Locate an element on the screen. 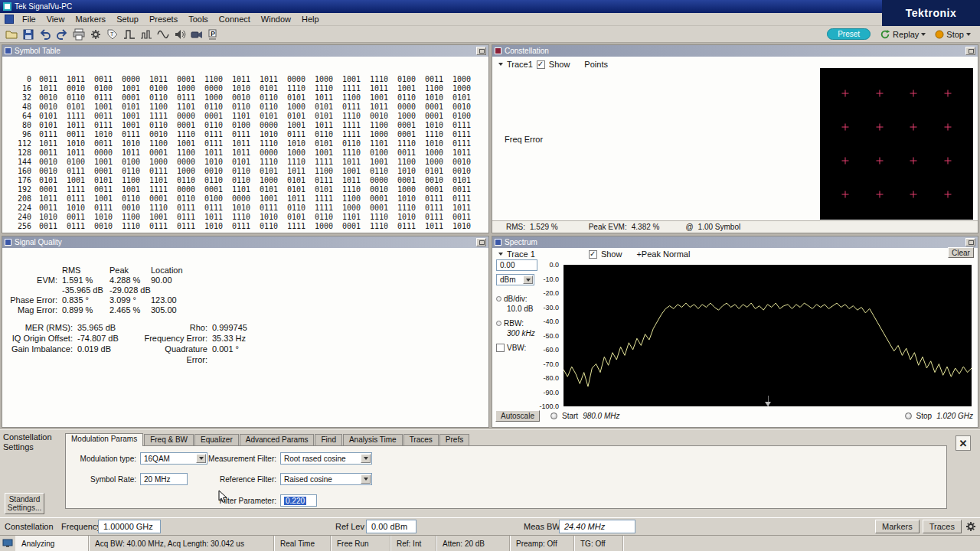 This screenshot has height=551, width=980. tab-freq-bw: Freq & BW is located at coordinates (168, 439).